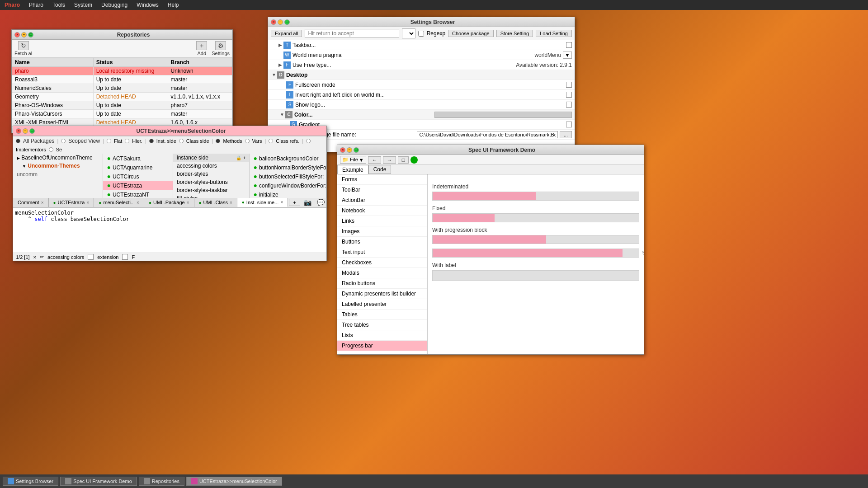 Image resolution: width=868 pixels, height=488 pixels. Describe the element at coordinates (42, 257) in the screenshot. I see `statusbar-edit-icon: ✏` at that location.